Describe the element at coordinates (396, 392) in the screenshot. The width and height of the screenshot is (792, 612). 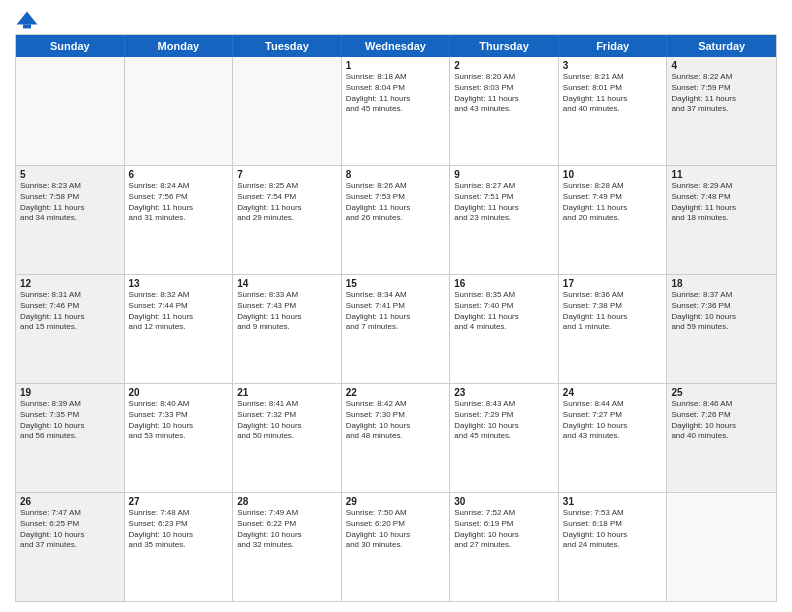
I see `day-number: 22` at that location.